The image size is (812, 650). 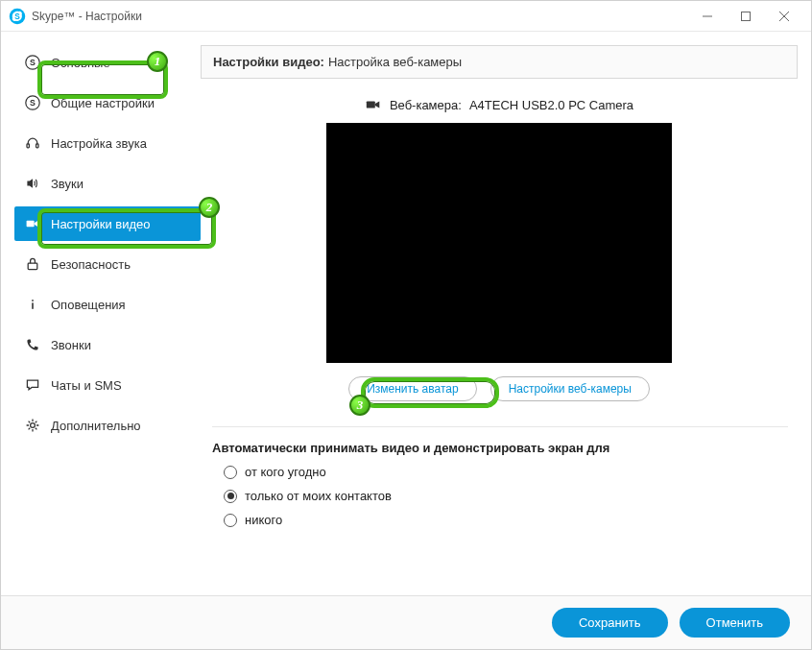 What do you see at coordinates (406, 16) in the screenshot?
I see `titlebar: S Skype™ - Настройки` at bounding box center [406, 16].